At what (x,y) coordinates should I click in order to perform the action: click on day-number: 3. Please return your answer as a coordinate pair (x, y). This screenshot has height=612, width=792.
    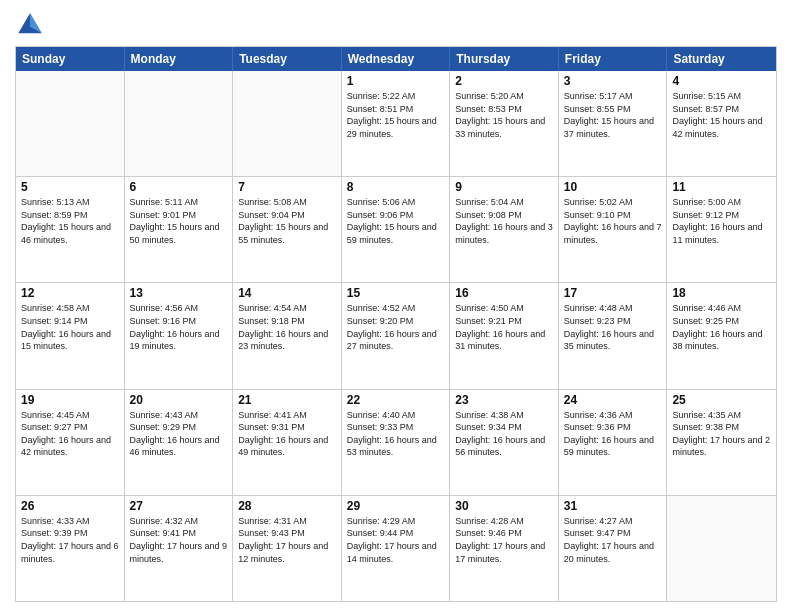
    Looking at the image, I should click on (613, 81).